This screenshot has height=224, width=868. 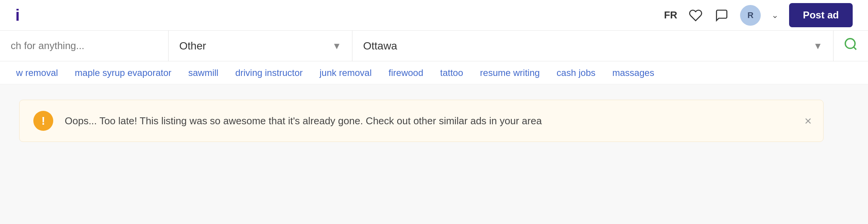 I want to click on messages-button, so click(x=722, y=15).